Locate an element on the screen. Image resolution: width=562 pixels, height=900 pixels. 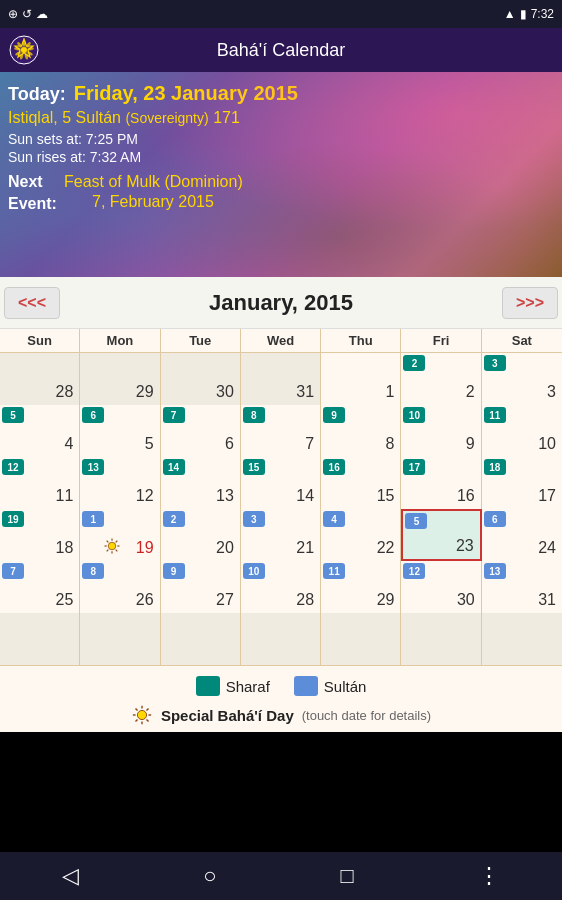
bahai-date: Istiqlal, 5 Sultán (Sovereignty) 171 is located at coordinates (281, 118).